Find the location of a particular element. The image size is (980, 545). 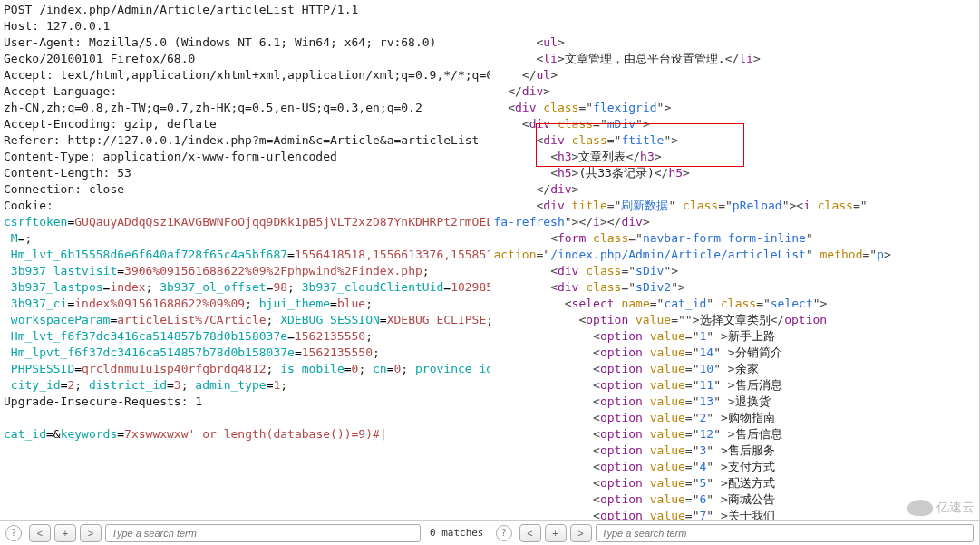

search-input-right is located at coordinates (785, 533).